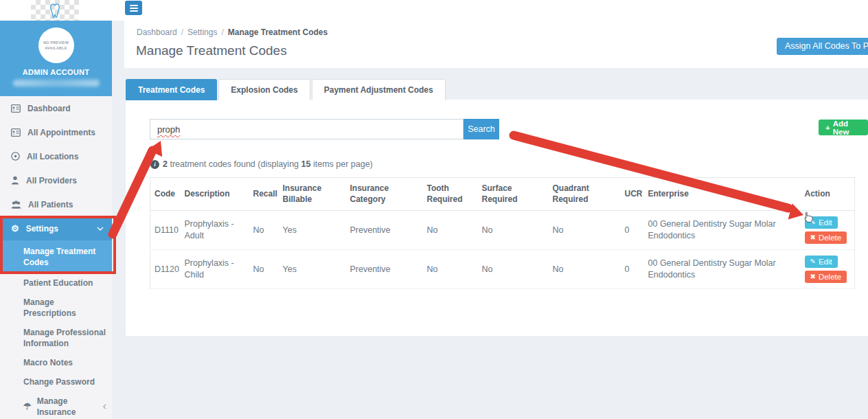  What do you see at coordinates (56, 72) in the screenshot?
I see `account-name: ADMIN ACCOUNT` at bounding box center [56, 72].